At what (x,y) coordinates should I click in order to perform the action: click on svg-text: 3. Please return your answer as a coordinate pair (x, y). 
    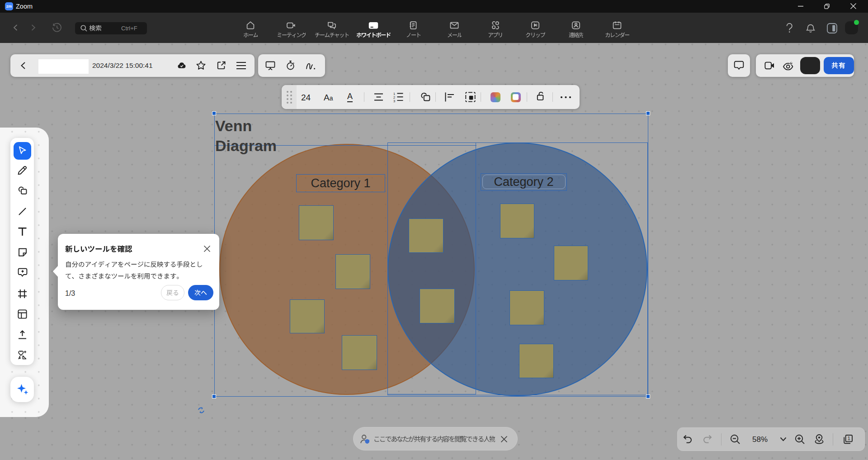
    Looking at the image, I should click on (394, 101).